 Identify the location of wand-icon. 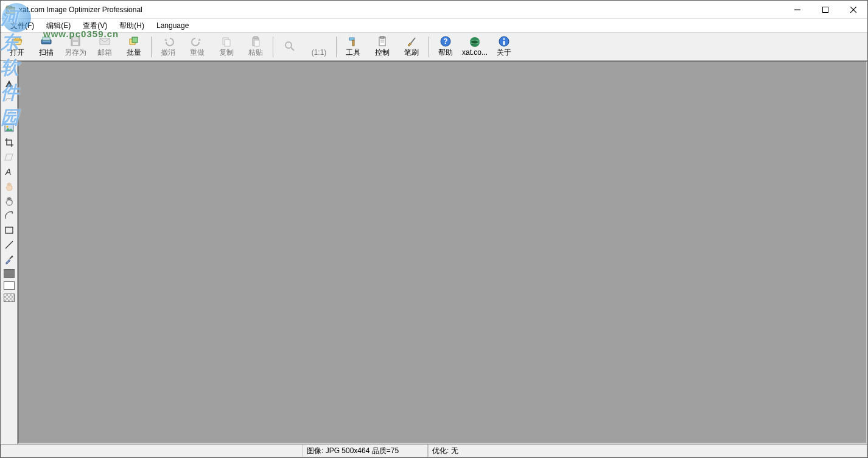
(9, 113).